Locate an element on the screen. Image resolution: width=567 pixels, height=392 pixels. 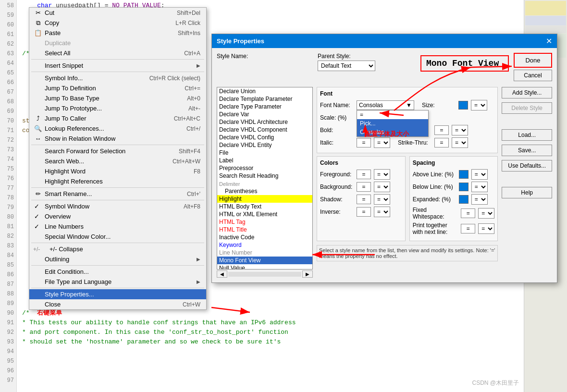
menu-item-search-web: Search Web... Ctrl+Alt+W is located at coordinates (118, 161).